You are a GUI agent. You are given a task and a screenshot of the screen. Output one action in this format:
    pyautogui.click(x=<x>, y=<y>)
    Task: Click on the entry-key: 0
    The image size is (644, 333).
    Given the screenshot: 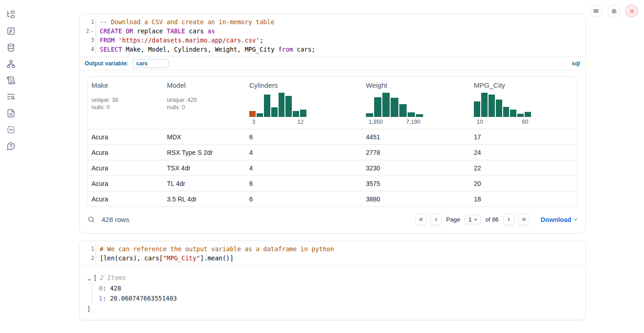 What is the action you would take?
    pyautogui.click(x=101, y=288)
    